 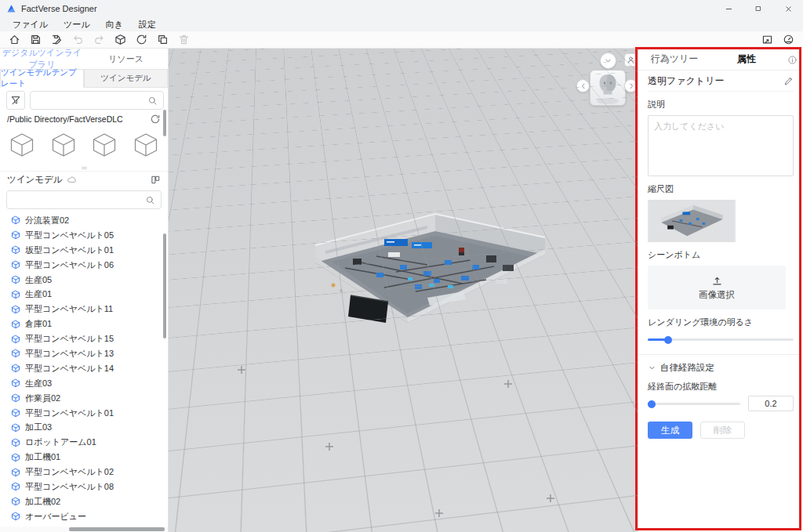 What do you see at coordinates (789, 81) in the screenshot?
I see `pencil-icon` at bounding box center [789, 81].